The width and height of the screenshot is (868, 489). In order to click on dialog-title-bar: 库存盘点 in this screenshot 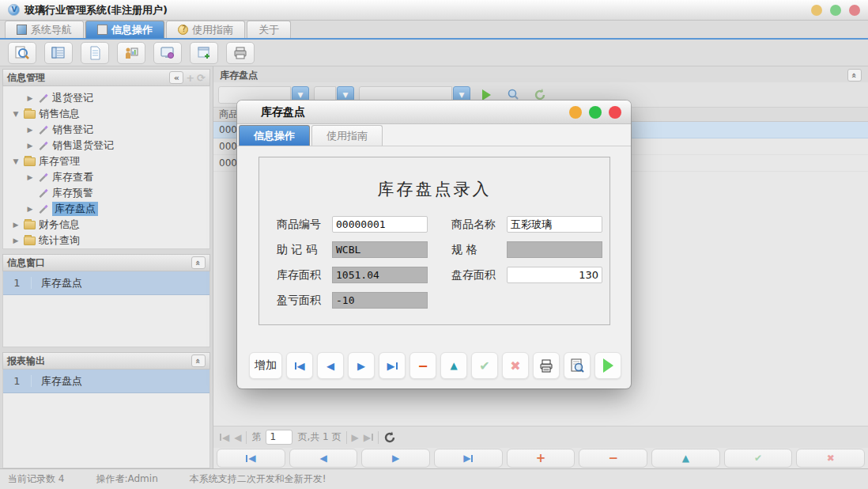, I will do `click(434, 112)`.